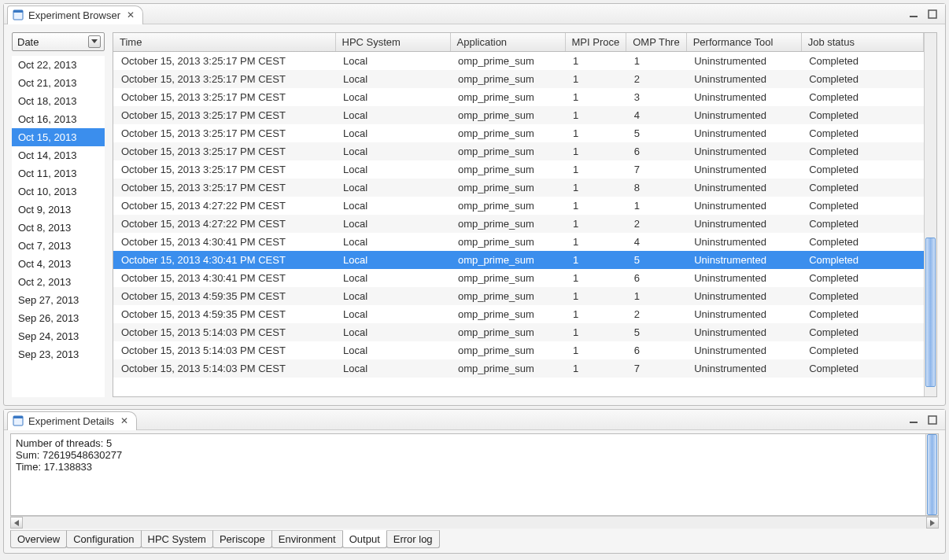 Image resolution: width=949 pixels, height=560 pixels. Describe the element at coordinates (744, 42) in the screenshot. I see `column-header: Performance Tool` at that location.